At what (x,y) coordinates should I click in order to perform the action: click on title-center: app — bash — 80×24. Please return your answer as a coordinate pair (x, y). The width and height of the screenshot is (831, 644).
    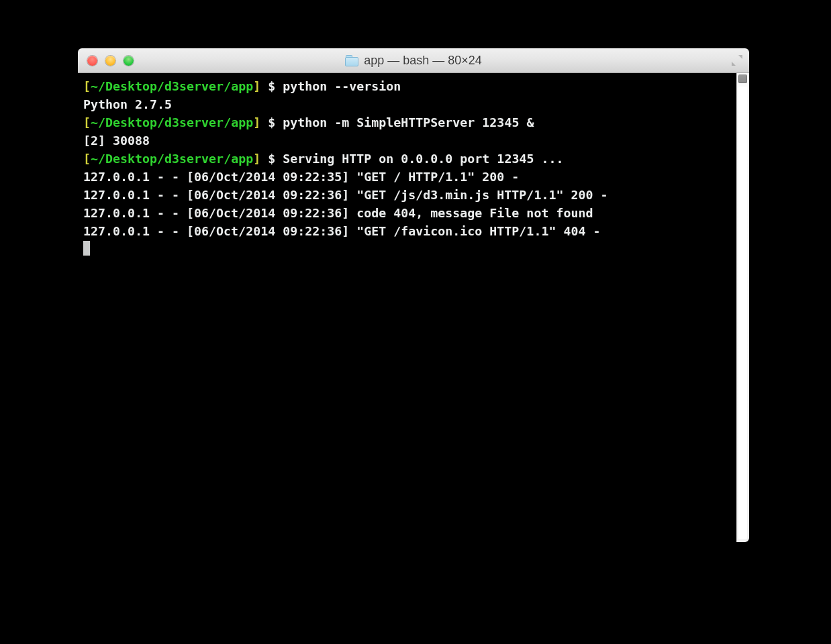
    Looking at the image, I should click on (413, 60).